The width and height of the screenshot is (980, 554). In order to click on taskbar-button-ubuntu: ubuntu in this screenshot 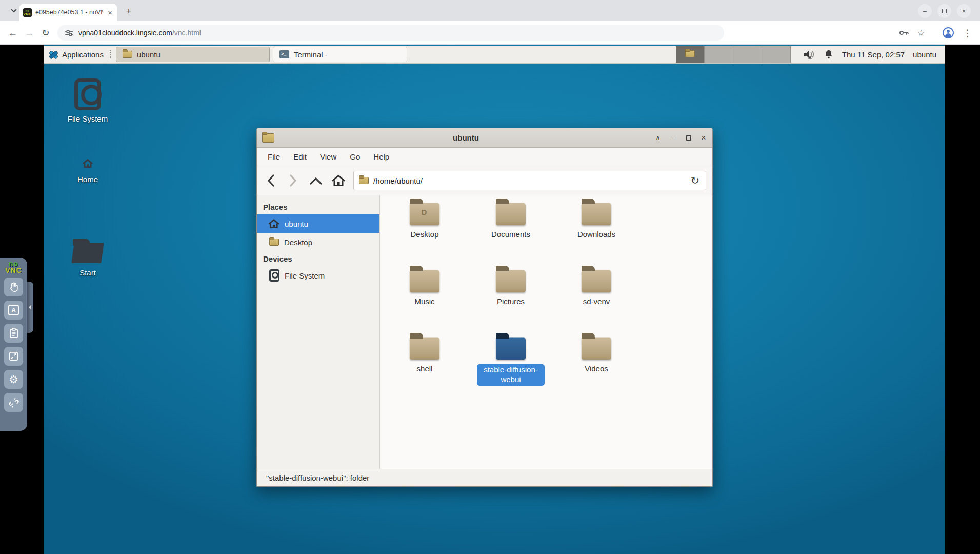, I will do `click(193, 54)`.